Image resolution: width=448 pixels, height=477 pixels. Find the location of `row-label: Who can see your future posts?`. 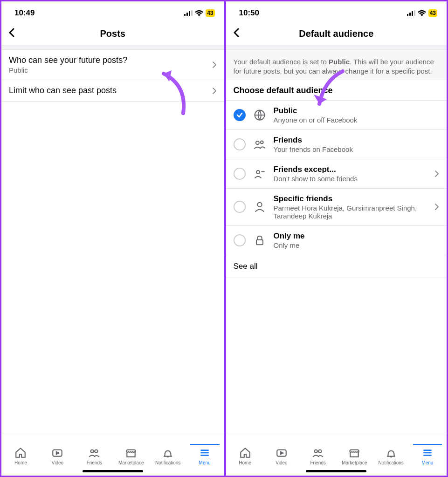

row-label: Who can see your future posts? is located at coordinates (110, 61).